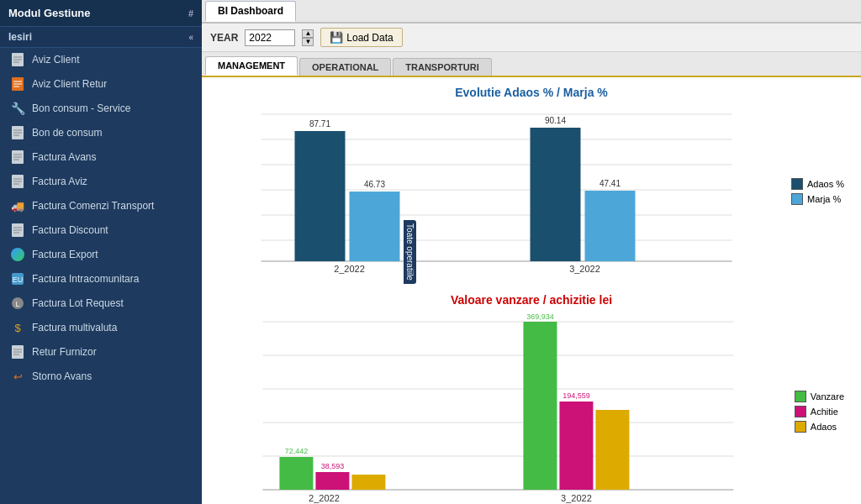 This screenshot has height=504, width=861. Describe the element at coordinates (251, 66) in the screenshot. I see `sub-tab-management: MANAGEMENT` at that location.